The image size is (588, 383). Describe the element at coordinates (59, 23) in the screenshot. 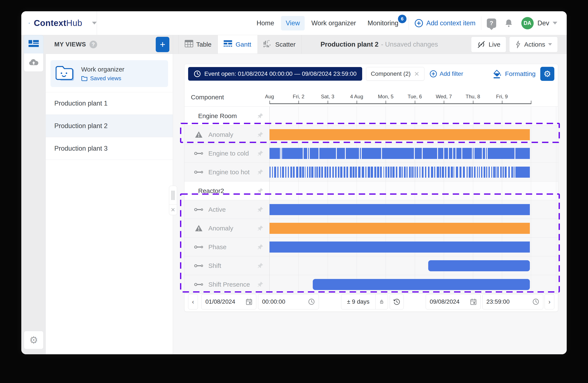

I see `brand-block: ContextHub` at that location.